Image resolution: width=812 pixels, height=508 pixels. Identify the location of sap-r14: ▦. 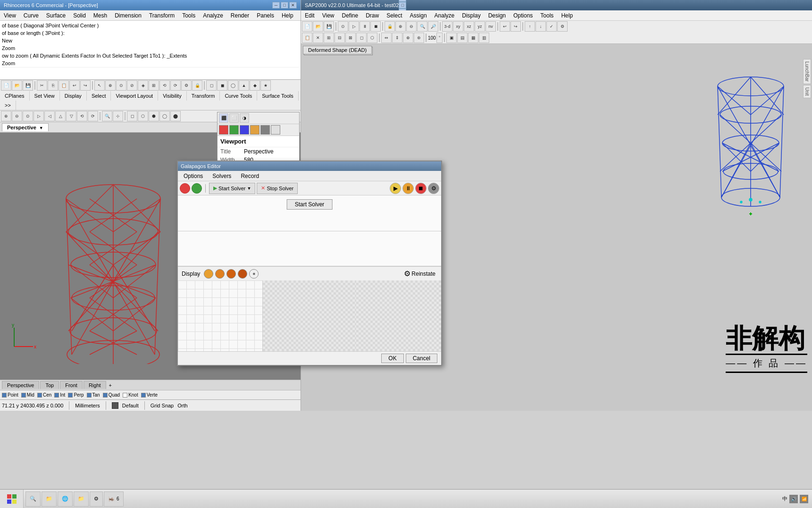
(473, 38).